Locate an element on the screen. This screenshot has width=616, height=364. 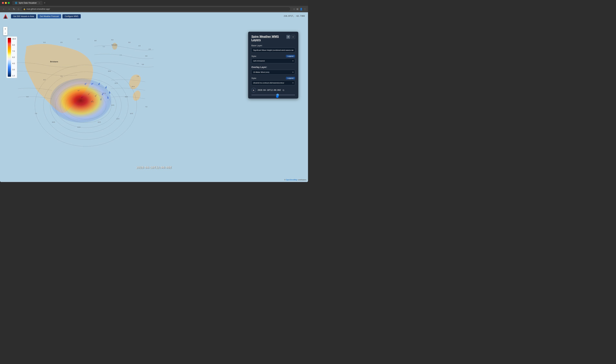
tab-title: Spire Data Visualizer is located at coordinates (28, 3).